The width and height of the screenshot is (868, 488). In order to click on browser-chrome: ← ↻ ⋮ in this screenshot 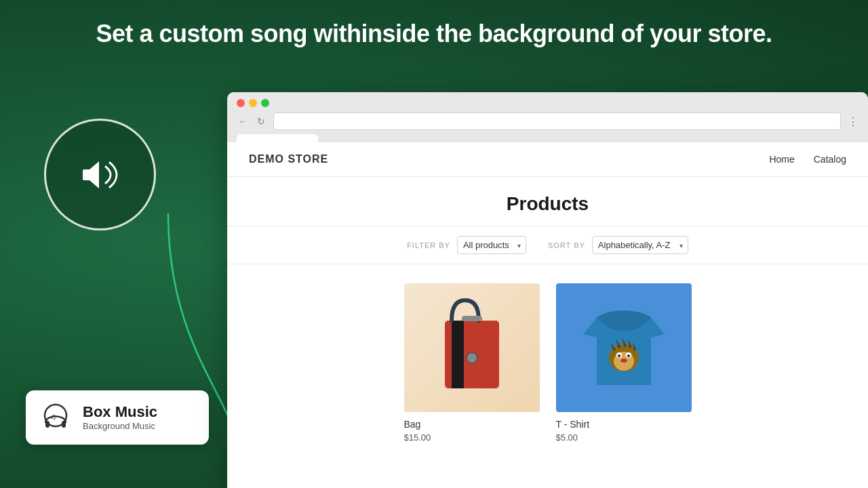, I will do `click(548, 117)`.